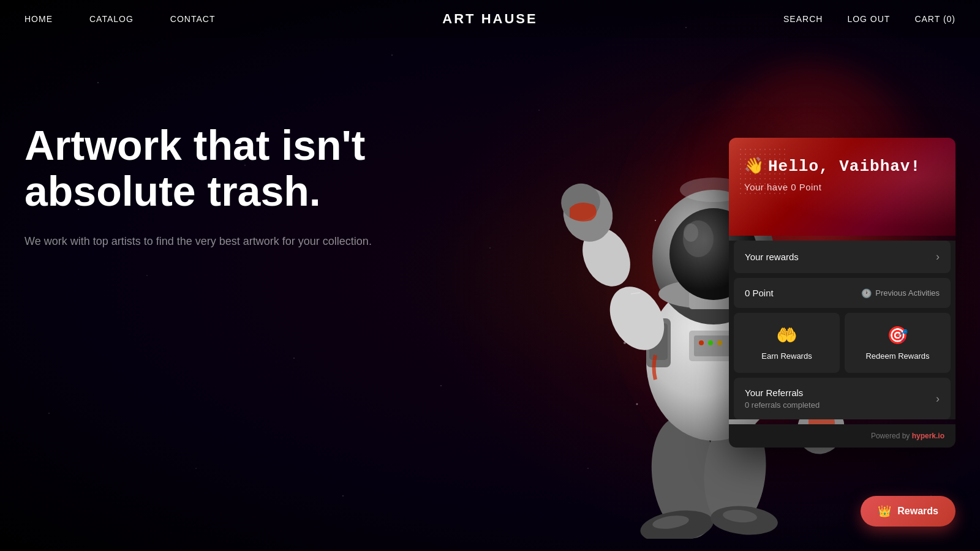  Describe the element at coordinates (111, 19) in the screenshot. I see `nav-catalog: CATALOG` at that location.